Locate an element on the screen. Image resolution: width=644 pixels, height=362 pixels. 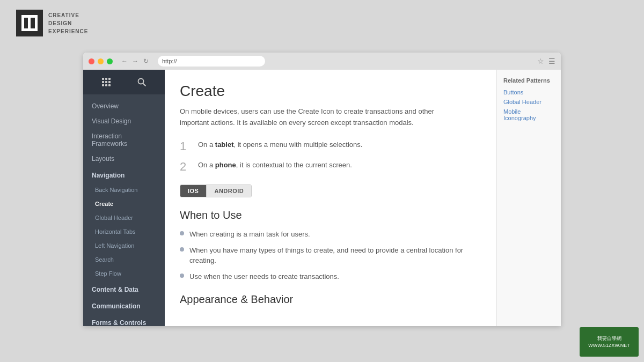
sidebar-item-global-header: Global Header is located at coordinates (124, 218).